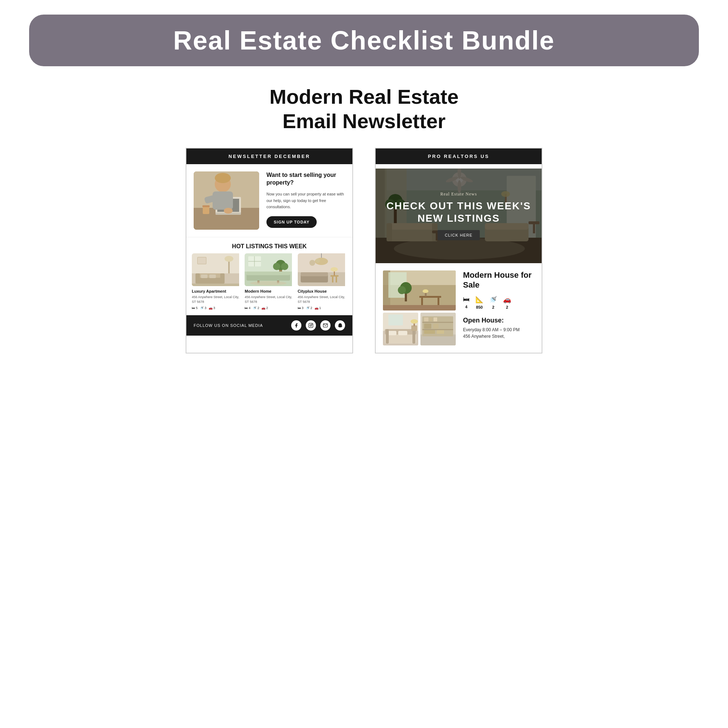 The image size is (728, 728). Describe the element at coordinates (493, 300) in the screenshot. I see `bath-icon: 🚿` at that location.